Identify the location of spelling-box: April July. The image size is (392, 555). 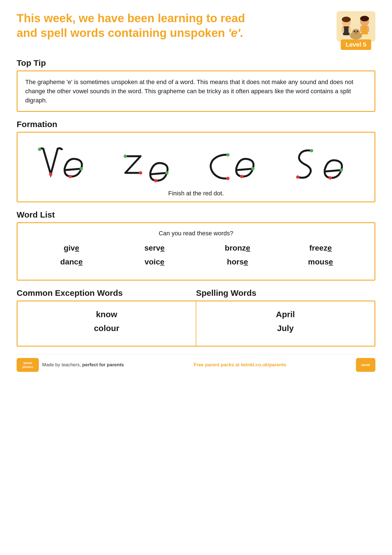
(286, 324).